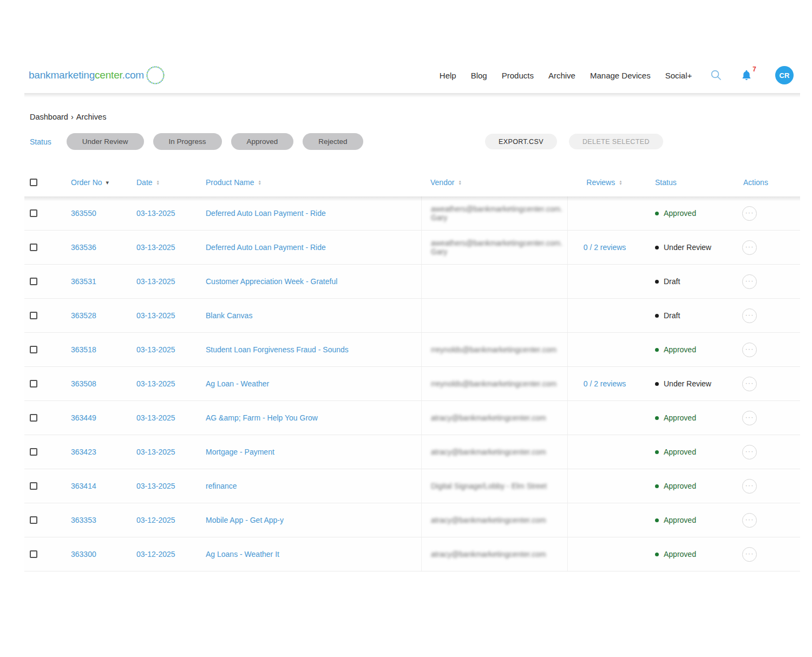  I want to click on table-row: 363550 03-13-2025 Deferred Auto Loan Pay…, so click(412, 213).